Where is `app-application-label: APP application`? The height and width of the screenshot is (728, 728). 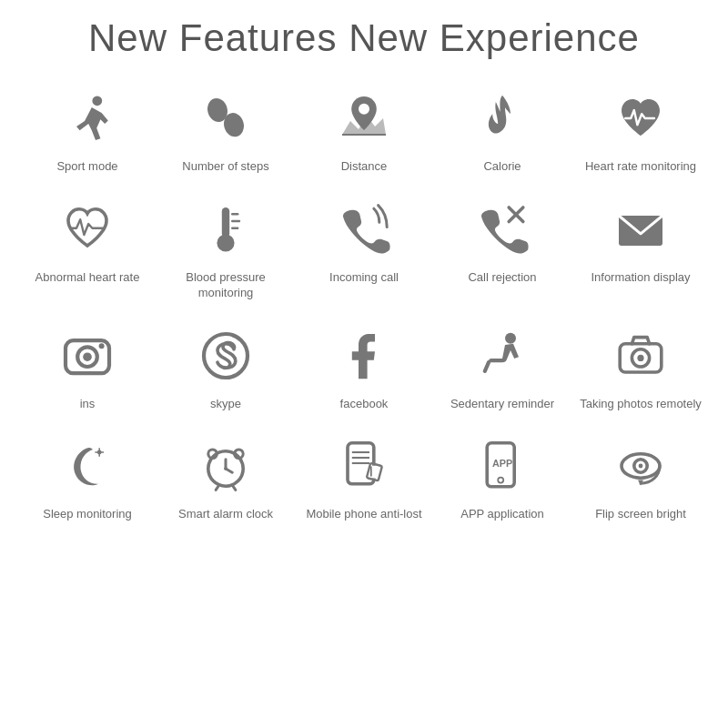 app-application-label: APP application is located at coordinates (502, 514).